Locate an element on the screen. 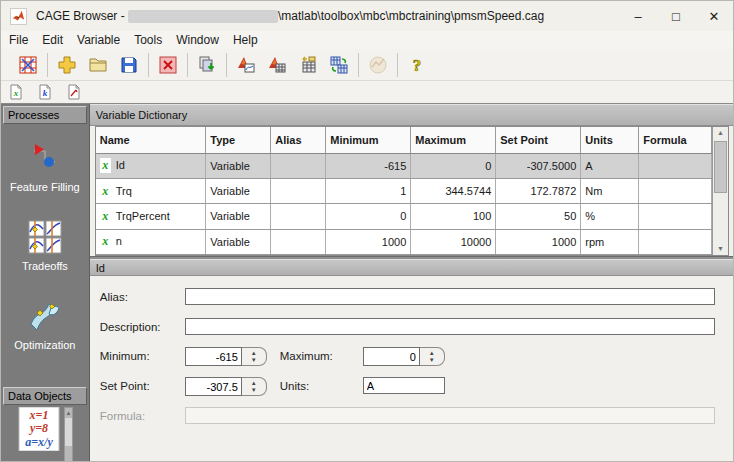 This screenshot has width=734, height=462. cell-minimum: -615 is located at coordinates (368, 166).